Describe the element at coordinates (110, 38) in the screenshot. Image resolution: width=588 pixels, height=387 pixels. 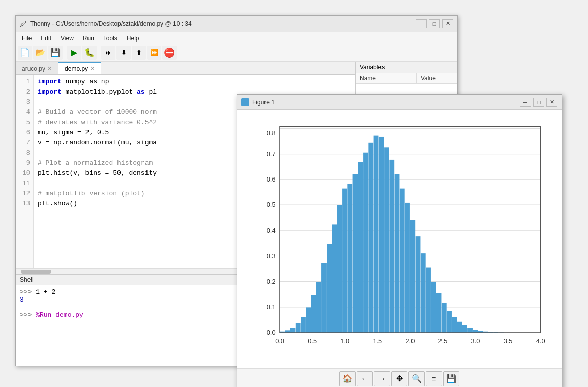
I see `menu-tools: Tools` at that location.